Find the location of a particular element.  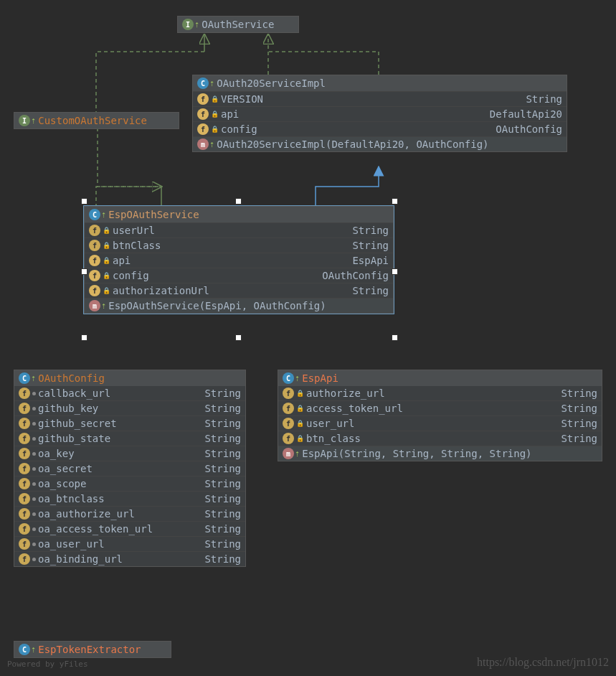

field-name: user_url is located at coordinates (330, 423).